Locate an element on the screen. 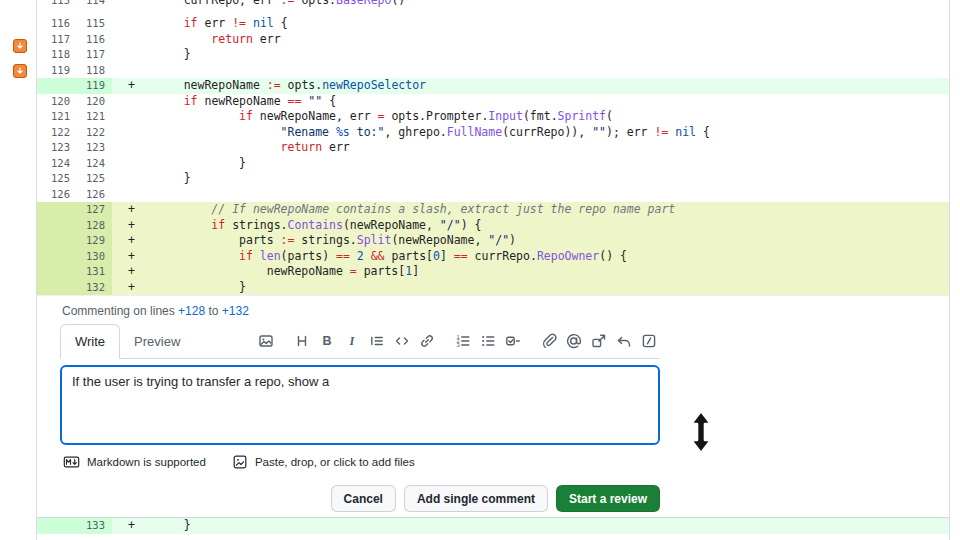  comment-textarea: If the user is trying to transfer a repo… is located at coordinates (360, 405).